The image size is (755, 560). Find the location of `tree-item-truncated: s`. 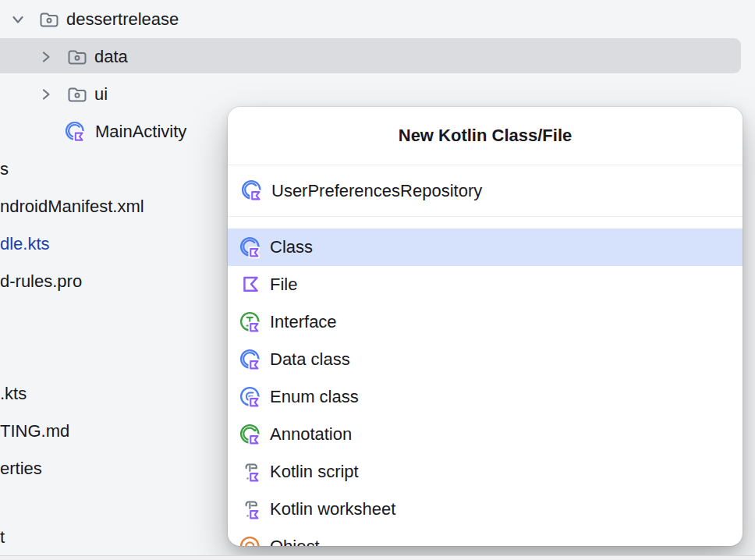

tree-item-truncated: s is located at coordinates (5, 169).